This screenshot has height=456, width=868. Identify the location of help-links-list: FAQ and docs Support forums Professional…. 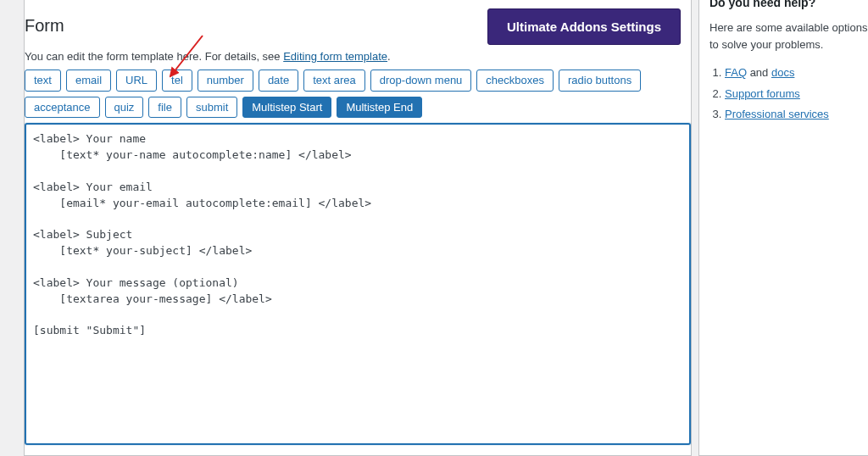
(788, 94).